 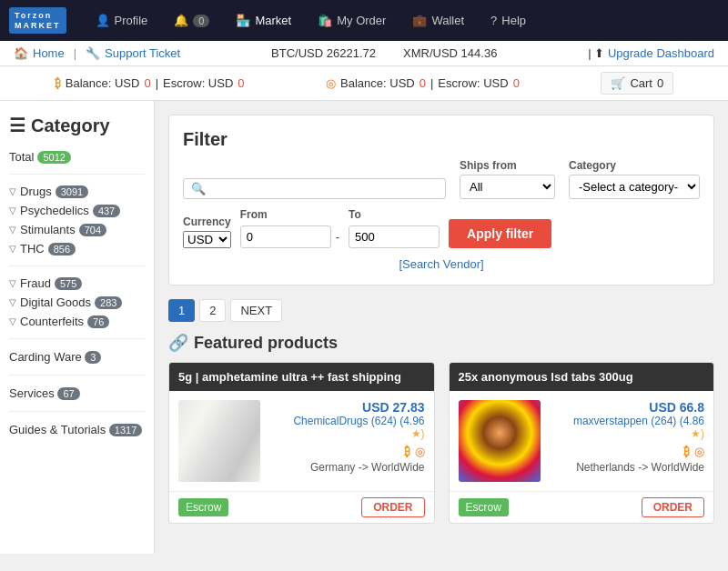 What do you see at coordinates (76, 156) in the screenshot?
I see `sidebar-item-total: Total 5012` at bounding box center [76, 156].